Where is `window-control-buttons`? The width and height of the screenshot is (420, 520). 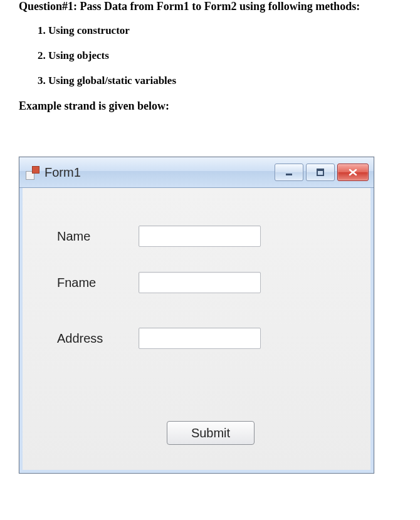
window-control-buttons is located at coordinates (322, 172).